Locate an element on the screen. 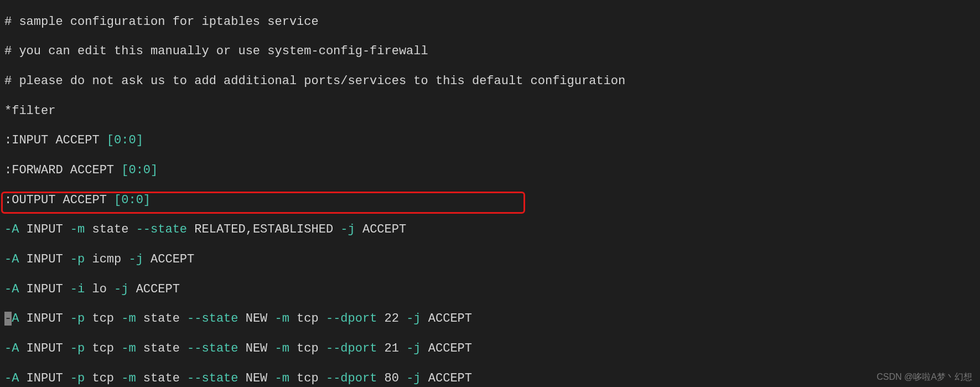 The image size is (980, 387). code-line: # sample configuration for iptables serv… is located at coordinates (490, 22).